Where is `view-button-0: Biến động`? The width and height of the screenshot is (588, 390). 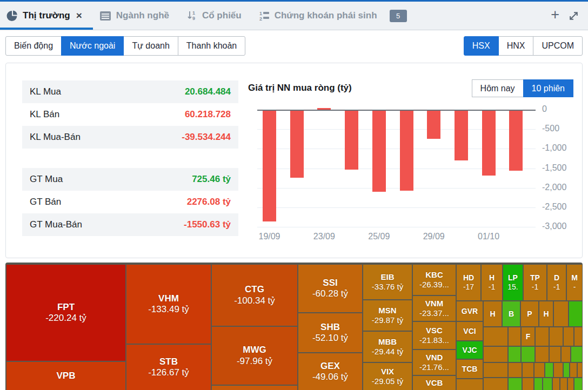 view-button-0: Biến động is located at coordinates (34, 46).